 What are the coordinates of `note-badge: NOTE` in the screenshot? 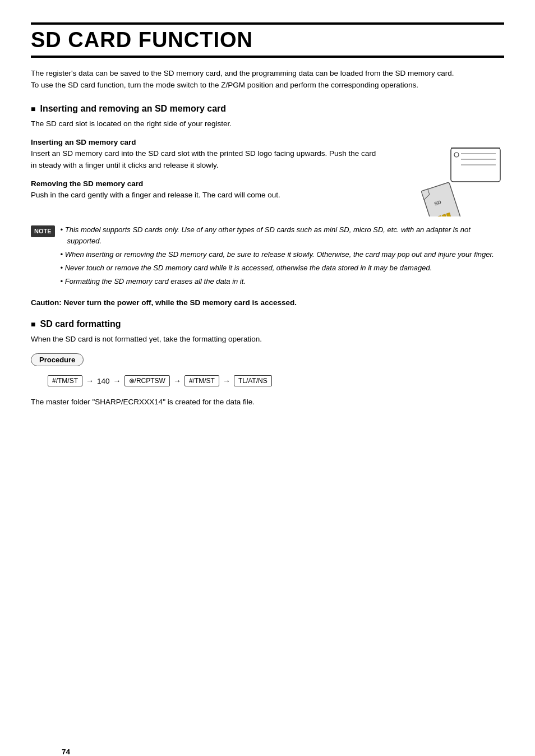 It's located at (43, 231).